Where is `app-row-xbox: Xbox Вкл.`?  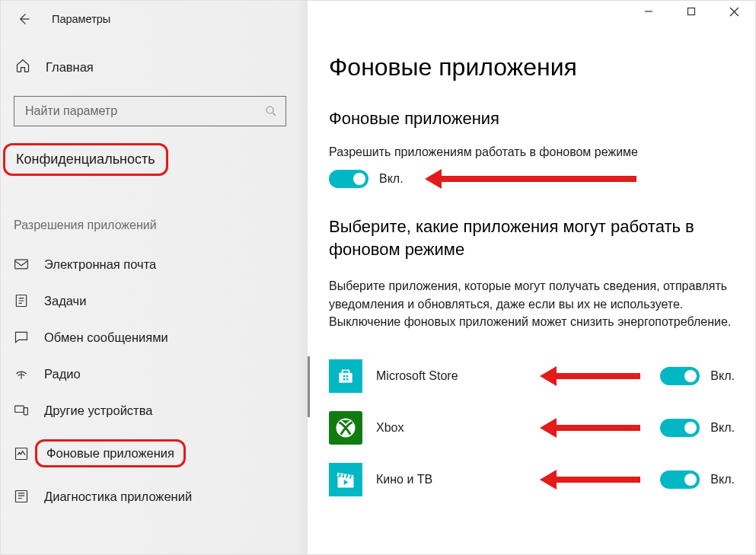 app-row-xbox: Xbox Вкл. is located at coordinates (531, 428).